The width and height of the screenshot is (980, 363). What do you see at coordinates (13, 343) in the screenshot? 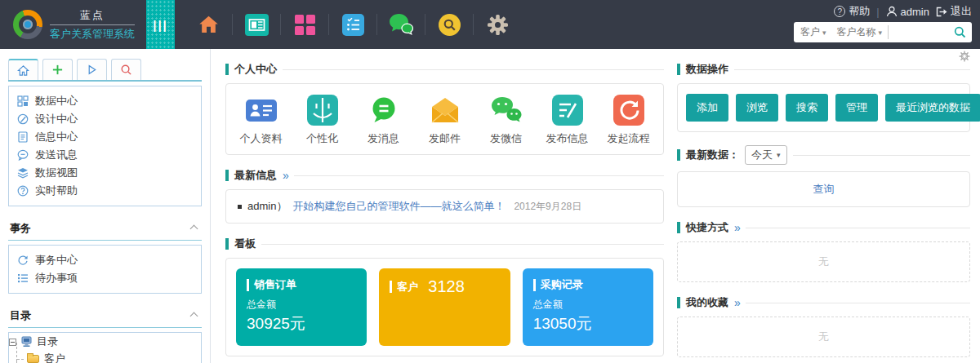
I see `tree-collapse-icon` at bounding box center [13, 343].